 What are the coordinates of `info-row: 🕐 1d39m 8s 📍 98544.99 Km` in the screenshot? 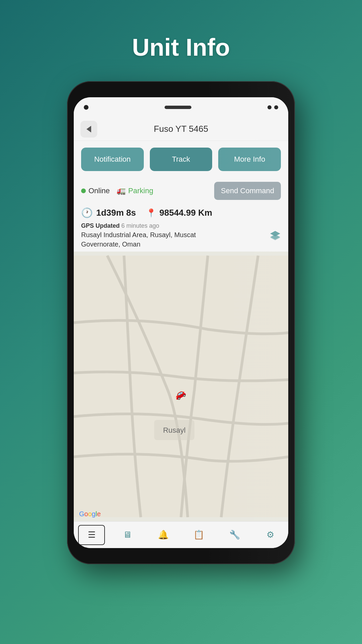 It's located at (181, 213).